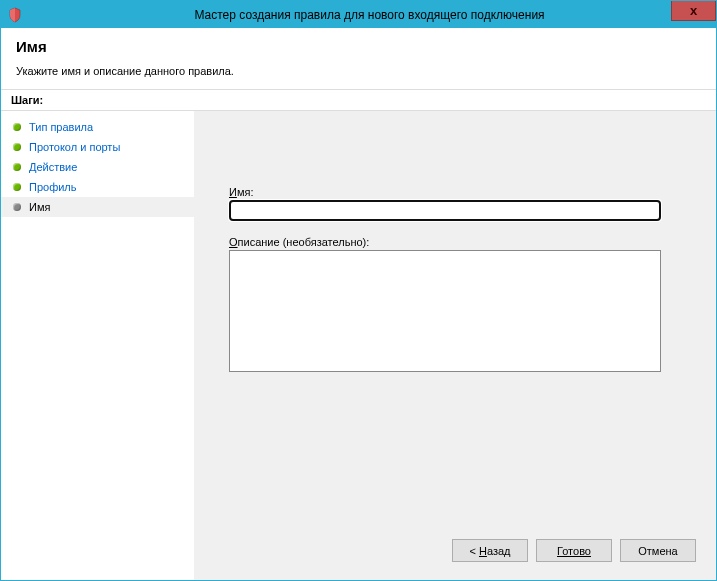 Image resolution: width=717 pixels, height=581 pixels. Describe the element at coordinates (574, 550) in the screenshot. I see `finish-button: Готово` at that location.